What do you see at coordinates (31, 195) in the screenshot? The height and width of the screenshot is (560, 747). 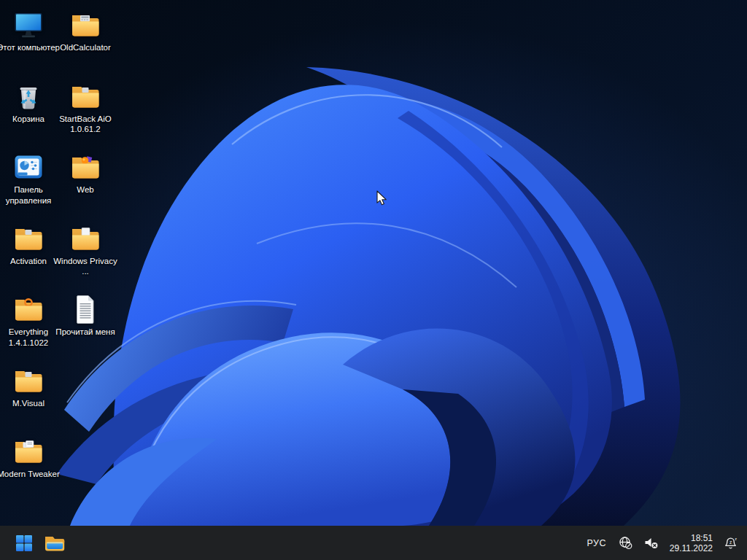 I see `desktop-icon-label: Панель управления` at bounding box center [31, 195].